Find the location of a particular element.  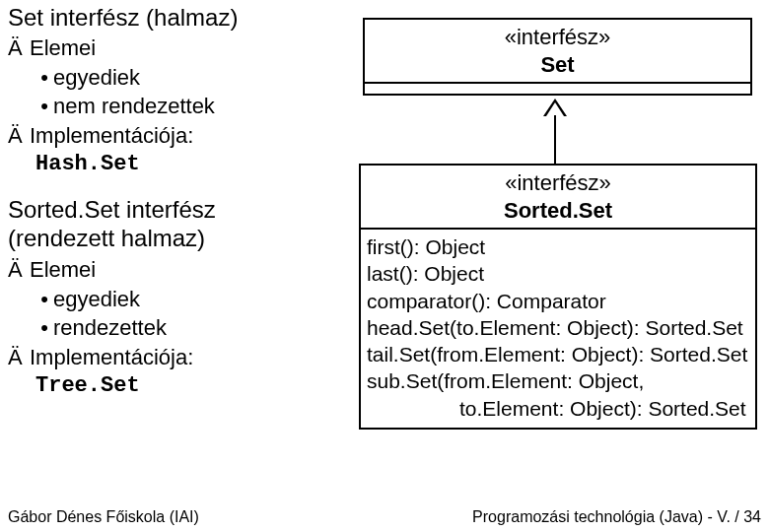

method-subset-line2: to.Element: Object): Sorted.Set is located at coordinates (558, 408).